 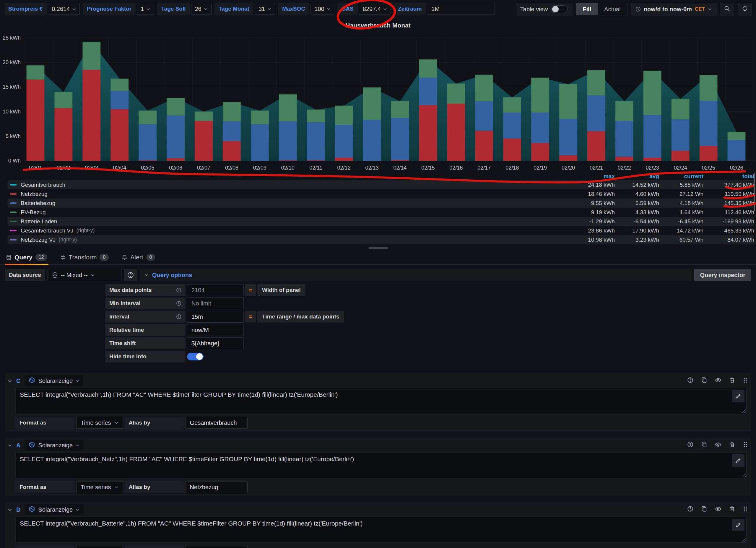 I want to click on sql-query-textarea: SELECT integral("Verbrauch",1h) FROM "AC…, so click(x=381, y=401).